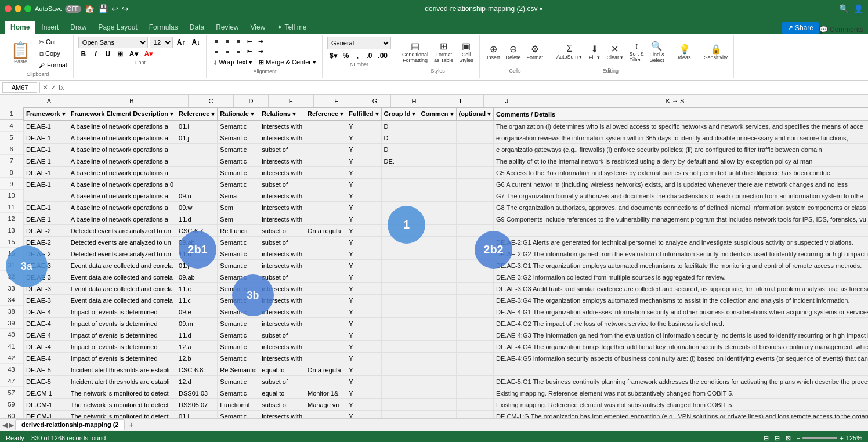  What do you see at coordinates (73, 9) in the screenshot?
I see `autosave-toggle: OFF` at bounding box center [73, 9].